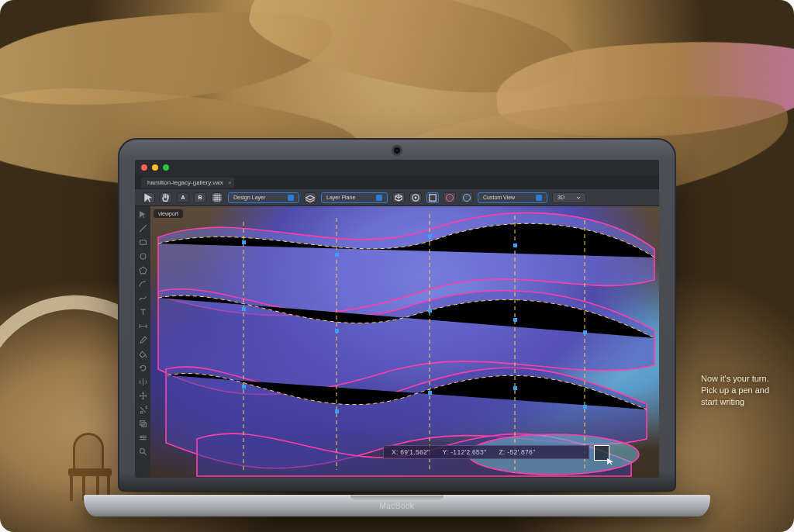  I want to click on render-mode-selected-icon, so click(433, 198).